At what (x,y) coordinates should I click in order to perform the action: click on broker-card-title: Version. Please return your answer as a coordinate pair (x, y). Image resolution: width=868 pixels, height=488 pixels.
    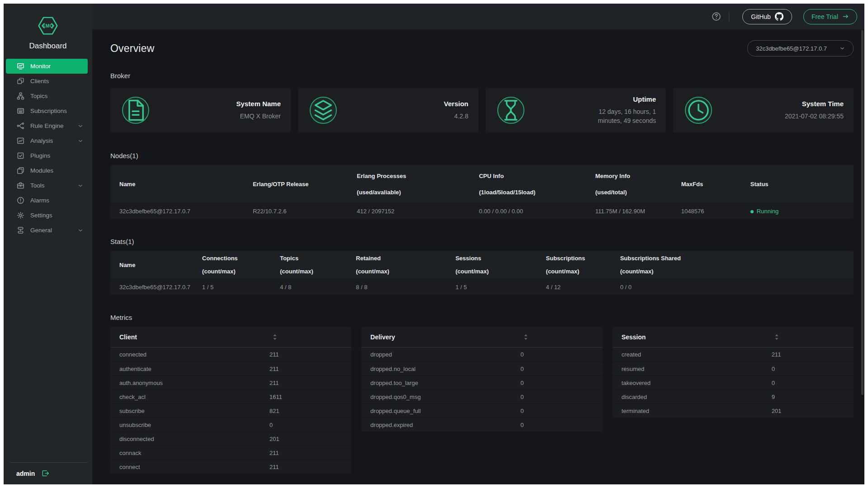
    Looking at the image, I should click on (456, 104).